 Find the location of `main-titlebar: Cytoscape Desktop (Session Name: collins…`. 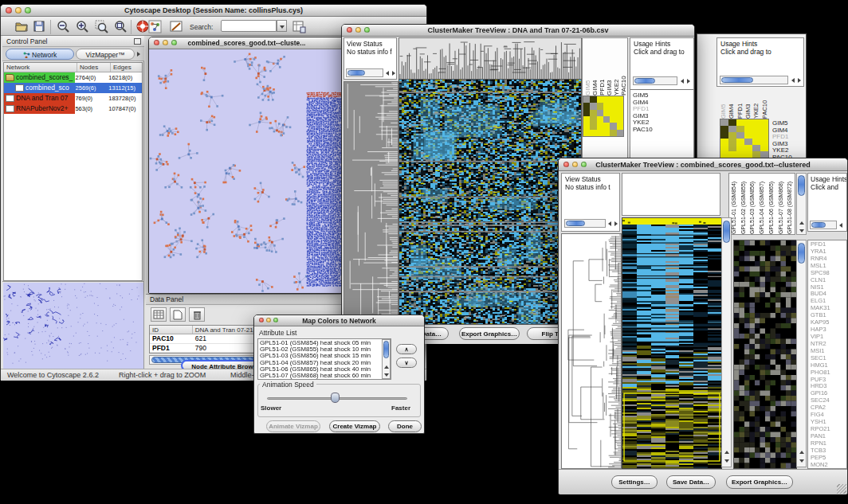

main-titlebar: Cytoscape Desktop (Session Name: collins… is located at coordinates (214, 11).